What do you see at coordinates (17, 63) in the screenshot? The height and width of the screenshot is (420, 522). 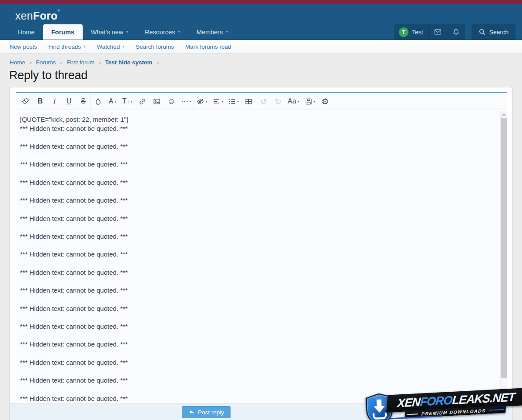 I see `breadcrumb-item-home: Home` at bounding box center [17, 63].